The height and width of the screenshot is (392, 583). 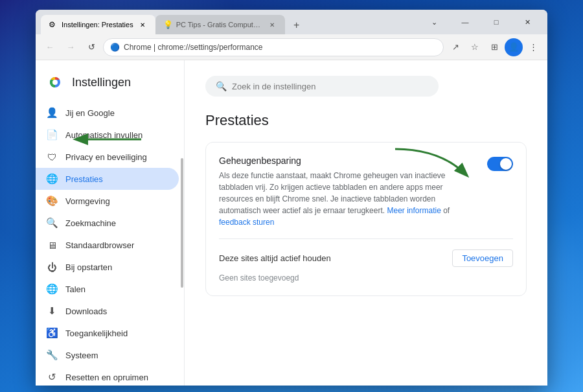 I want to click on startup-icon: ⏻, so click(x=52, y=267).